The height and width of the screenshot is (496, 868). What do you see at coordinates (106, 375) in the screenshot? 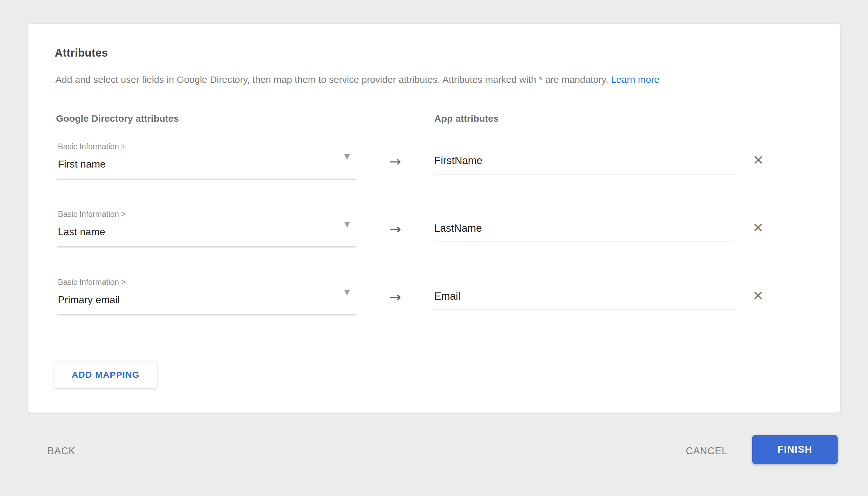
I see `add-mapping-button: ADD MAPPING` at bounding box center [106, 375].